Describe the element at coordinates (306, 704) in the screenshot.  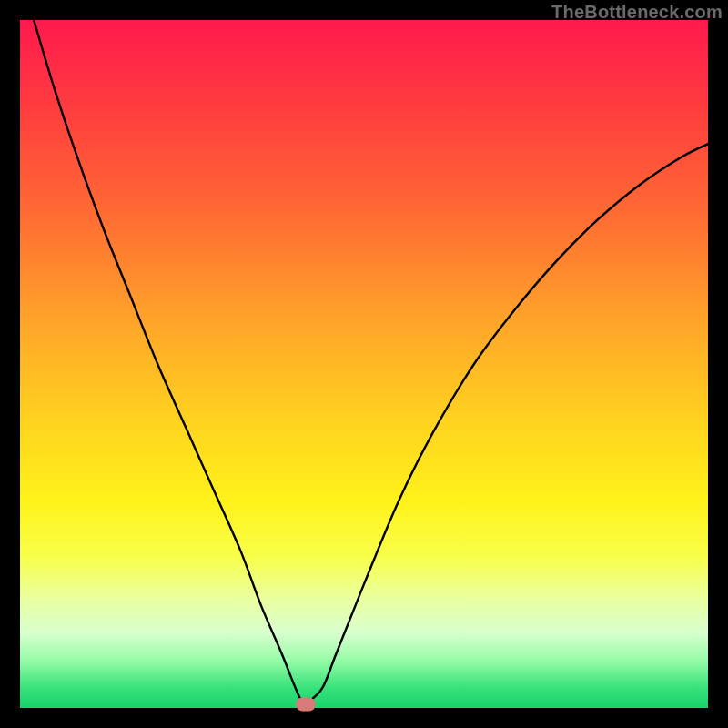
I see `optimum-marker` at that location.